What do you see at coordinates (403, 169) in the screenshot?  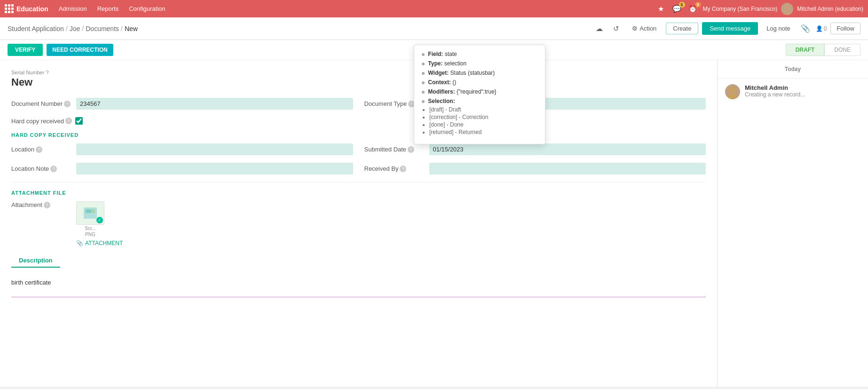 I see `received-by-help: ?` at bounding box center [403, 169].